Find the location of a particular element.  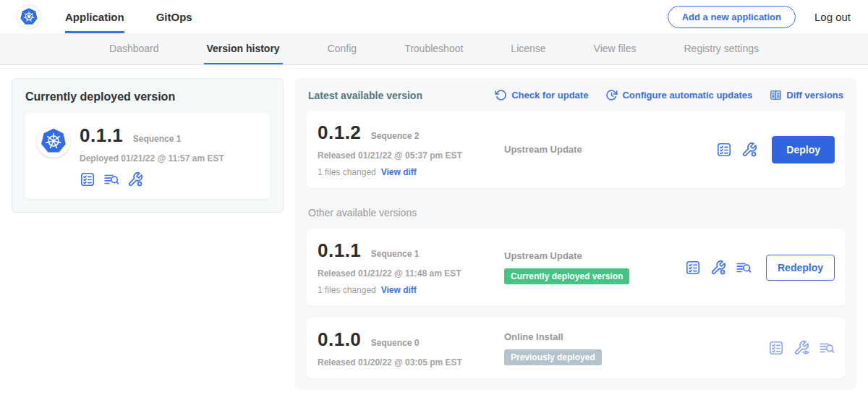

currently-deployed-card: Currently deployed version 0.1.1 Sequenc… is located at coordinates (148, 145).